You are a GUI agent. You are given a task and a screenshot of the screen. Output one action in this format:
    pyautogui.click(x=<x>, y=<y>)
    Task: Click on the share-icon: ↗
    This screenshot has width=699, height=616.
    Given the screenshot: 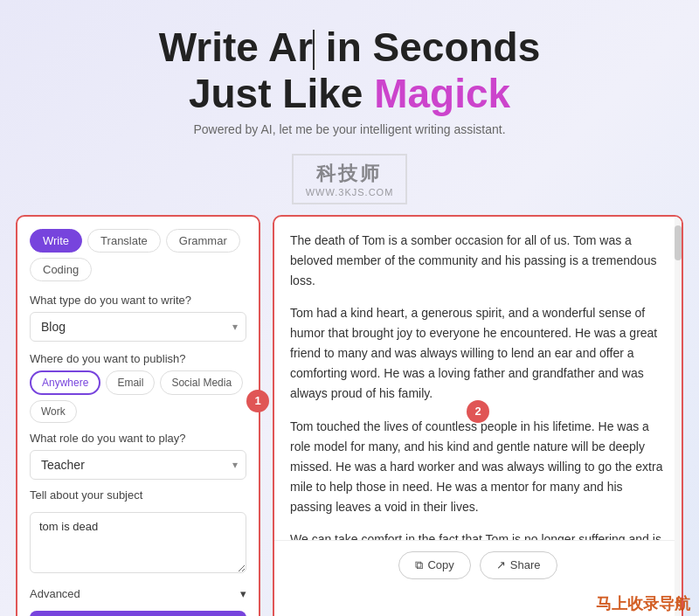 What is the action you would take?
    pyautogui.click(x=502, y=564)
    